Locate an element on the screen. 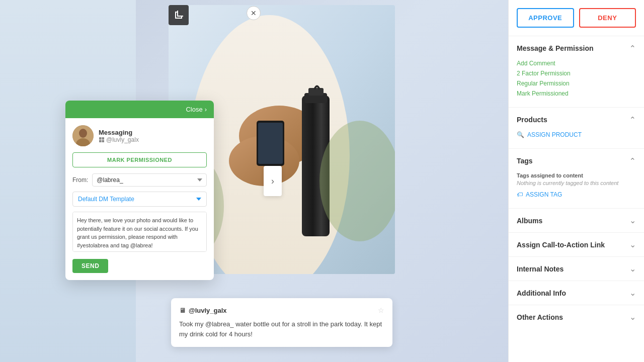 Image resolution: width=644 pixels, height=362 pixels. message-permission-header: Message & Permission ⌄ is located at coordinates (577, 48).